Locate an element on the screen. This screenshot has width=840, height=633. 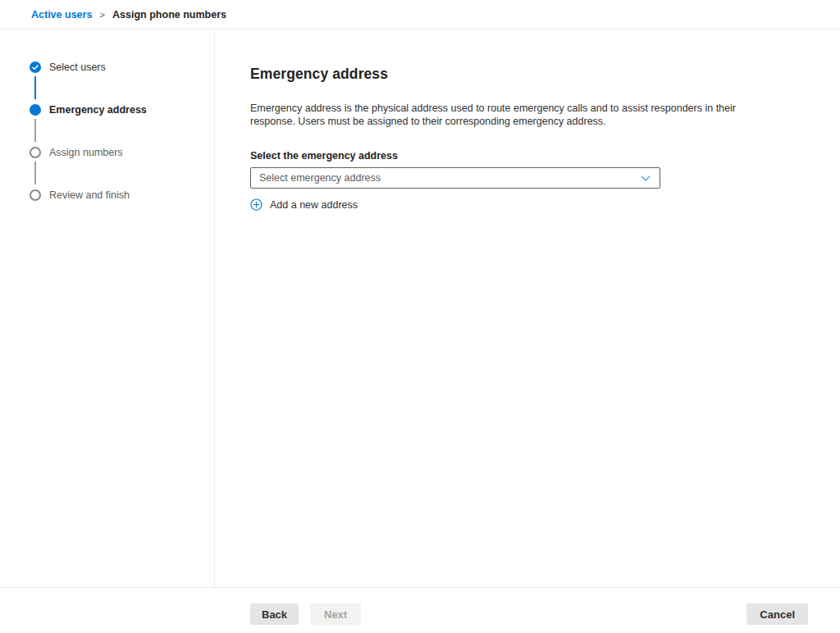
page-header: Active users > Assign phone numbers is located at coordinates (420, 15).